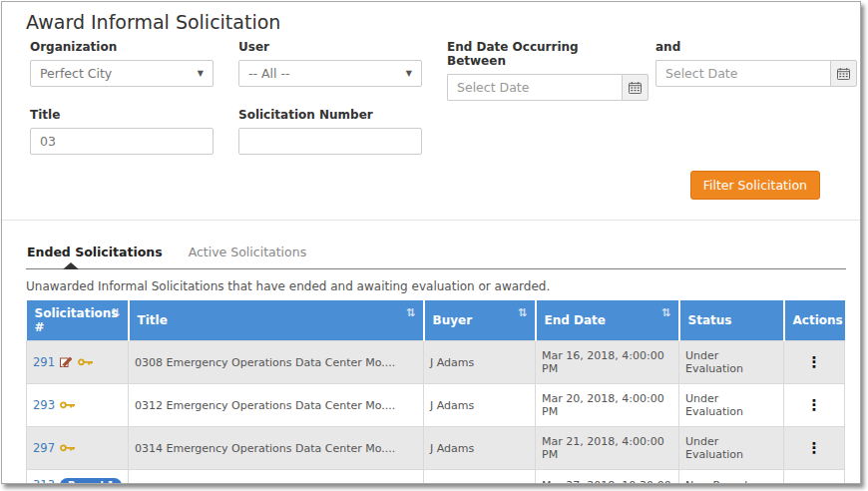 The height and width of the screenshot is (491, 868). I want to click on column-label: Solicitations #, so click(77, 320).